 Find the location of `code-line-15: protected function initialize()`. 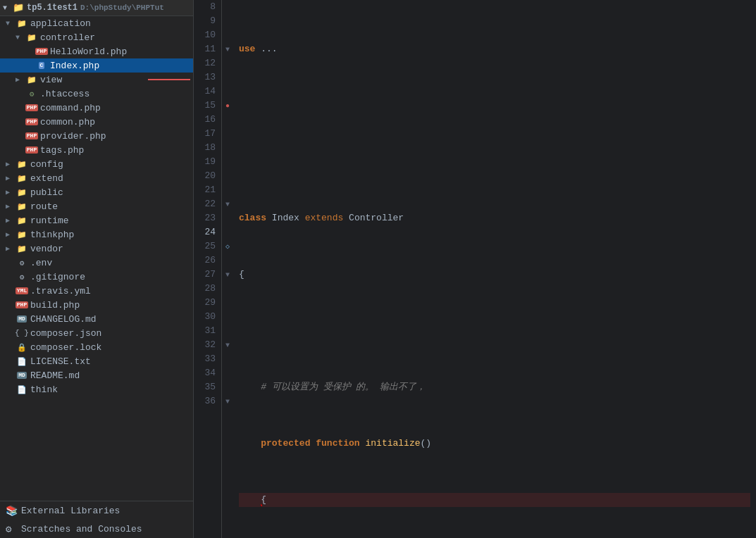

code-line-15: protected function initialize() is located at coordinates (495, 444).